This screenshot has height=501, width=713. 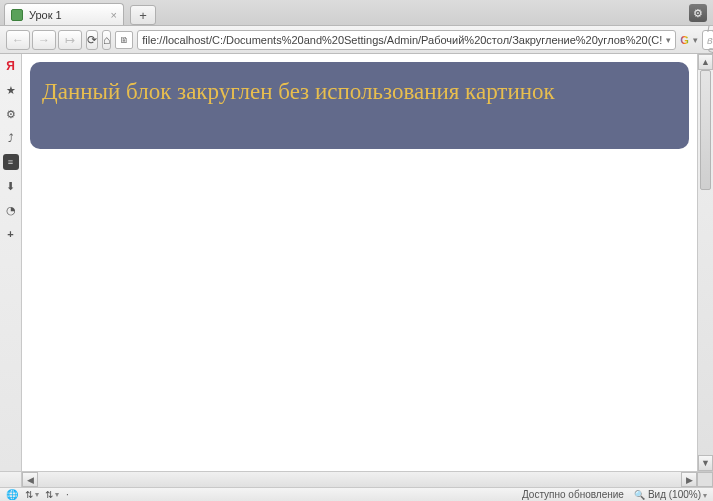 I want to click on zoom-label: Вид (100%), so click(x=678, y=494).